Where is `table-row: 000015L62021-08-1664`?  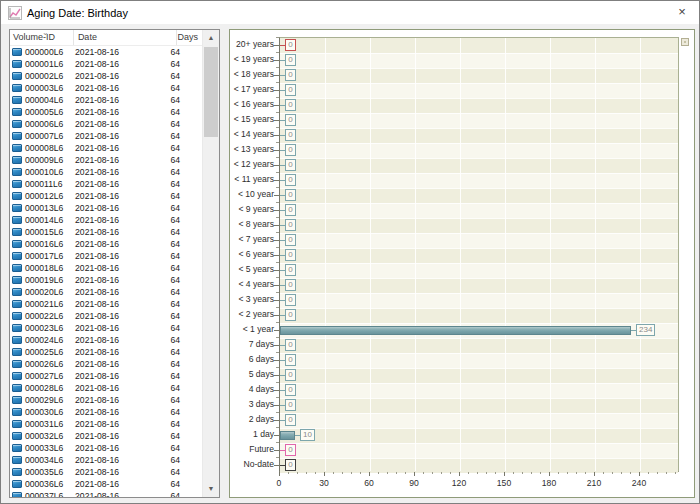
table-row: 000015L62021-08-1664 is located at coordinates (106, 232).